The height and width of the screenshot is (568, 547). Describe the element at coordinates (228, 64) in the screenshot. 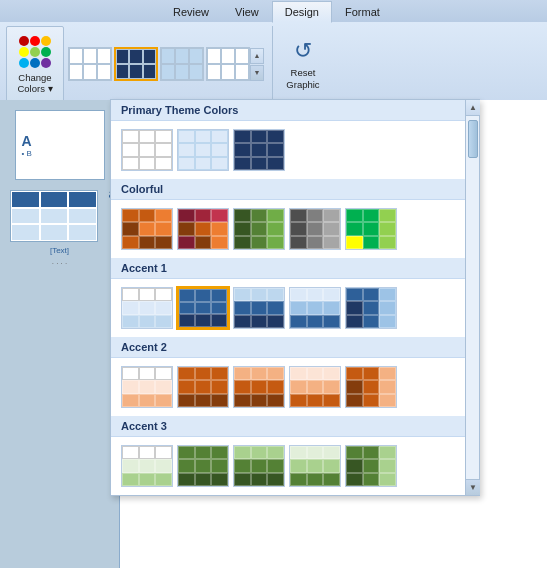

I see `table-swatch-plain2` at that location.